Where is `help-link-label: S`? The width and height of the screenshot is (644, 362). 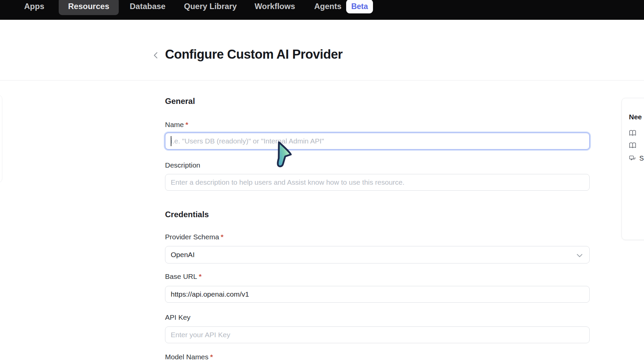
help-link-label: S is located at coordinates (641, 158).